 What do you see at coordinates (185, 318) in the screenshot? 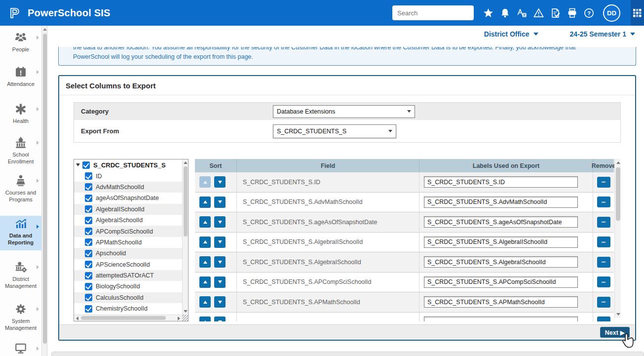
I see `resize-grip` at bounding box center [185, 318].